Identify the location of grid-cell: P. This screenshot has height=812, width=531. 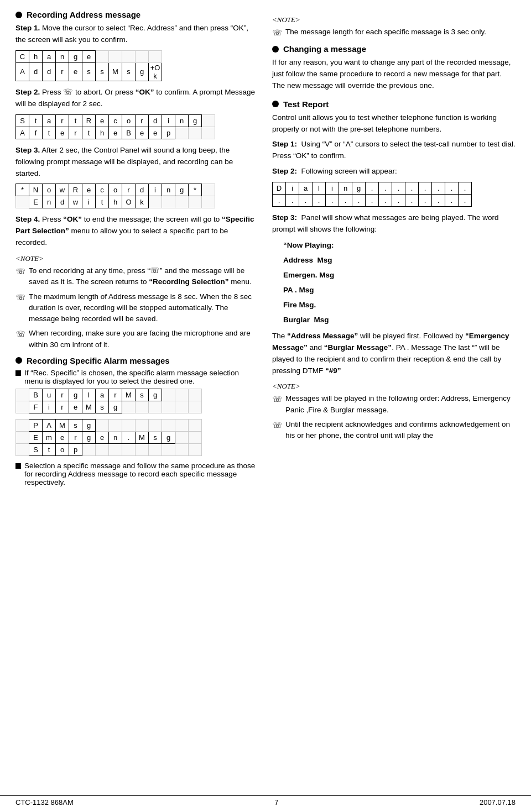
(36, 425).